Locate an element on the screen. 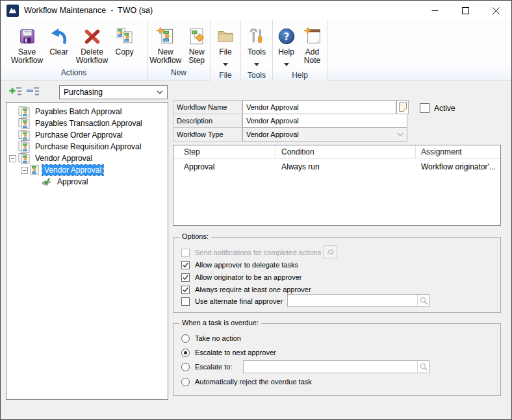 This screenshot has height=420, width=512. tree-item: Payables Batch Approval is located at coordinates (87, 112).